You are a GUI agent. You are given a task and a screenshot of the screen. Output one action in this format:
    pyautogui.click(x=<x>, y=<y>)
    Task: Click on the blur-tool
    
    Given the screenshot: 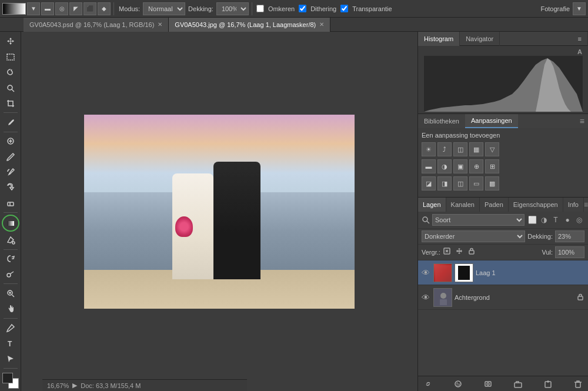 What is the action you would take?
    pyautogui.click(x=11, y=259)
    